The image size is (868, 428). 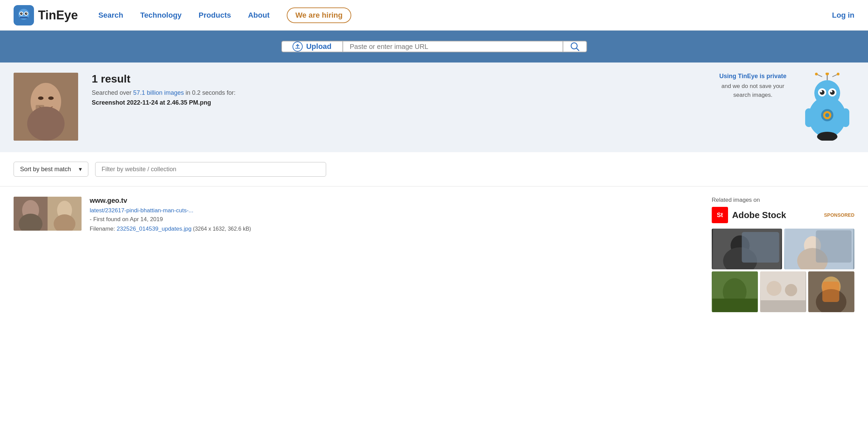 What do you see at coordinates (434, 47) in the screenshot?
I see `search-bar: Upload` at bounding box center [434, 47].